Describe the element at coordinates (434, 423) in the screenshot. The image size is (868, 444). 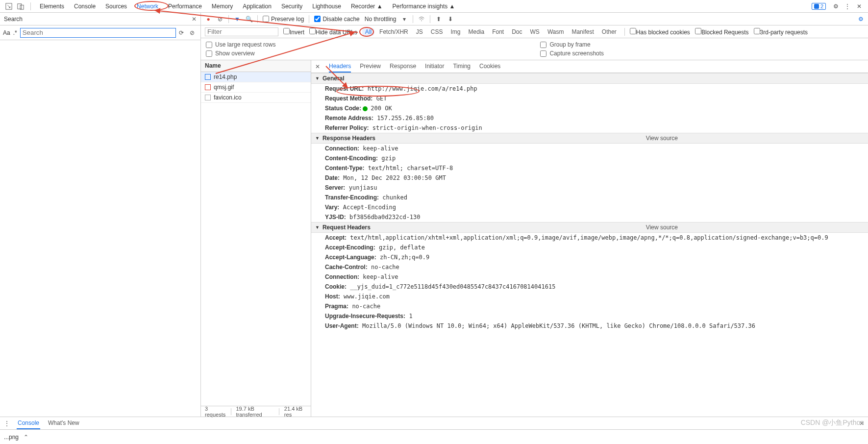
I see `drawer-tabs: ⋮ ConsoleWhat's New ✕` at that location.